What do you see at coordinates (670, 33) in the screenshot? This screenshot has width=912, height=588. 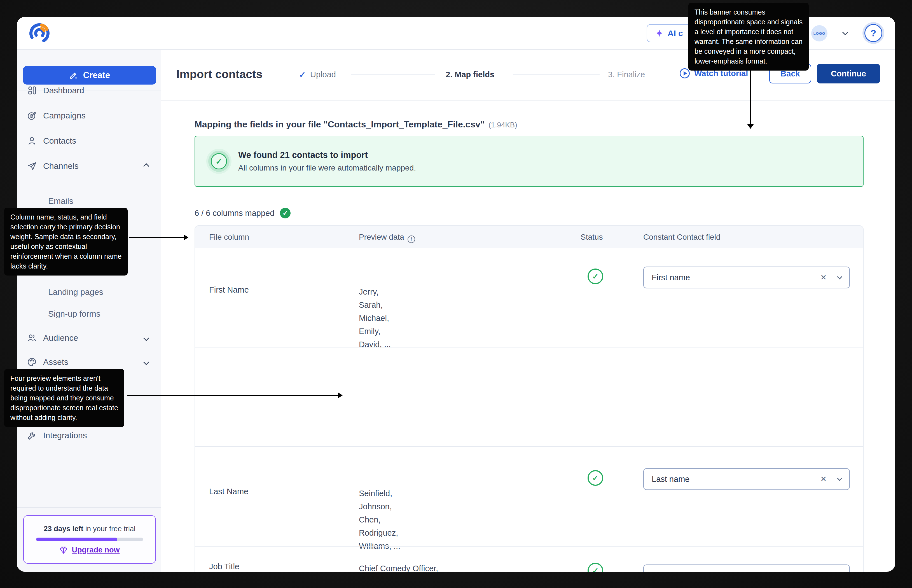 I see `ai-assistant-button: ✦ AI c` at bounding box center [670, 33].